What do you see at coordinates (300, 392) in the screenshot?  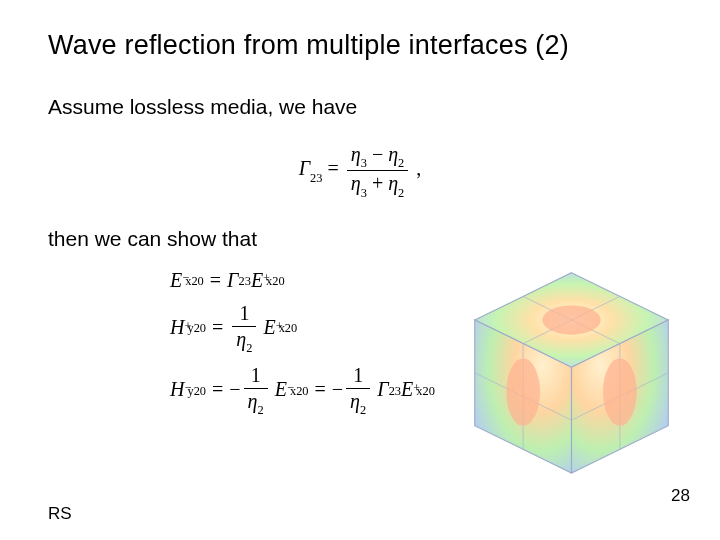 I see `E-mid-c-sub: x20` at bounding box center [300, 392].